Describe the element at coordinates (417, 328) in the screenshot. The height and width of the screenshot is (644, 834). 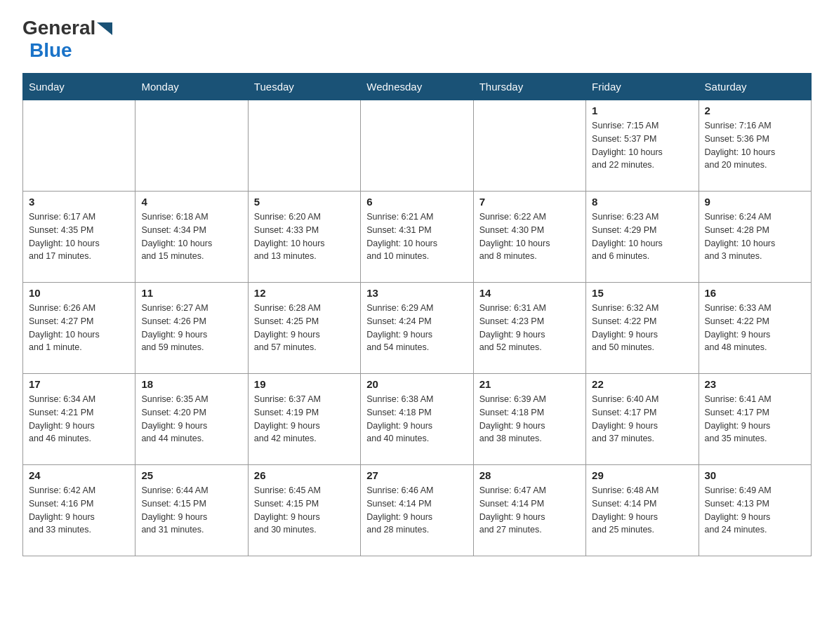
I see `calendar-cell: 13Sunrise: 6:29 AMSunset: 4:24 PMDayligh…` at that location.